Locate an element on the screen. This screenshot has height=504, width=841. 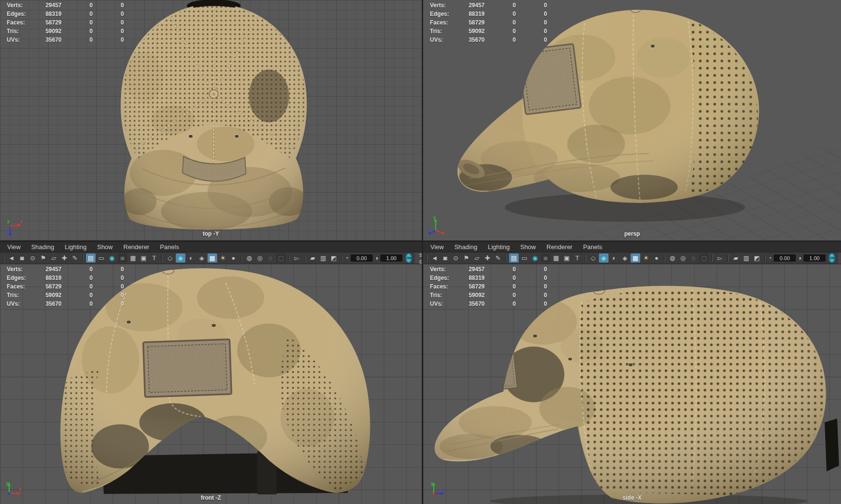
poly-count-hud: Verts:2945700 Edges:8831900 Faces:587290… is located at coordinates (488, 23).